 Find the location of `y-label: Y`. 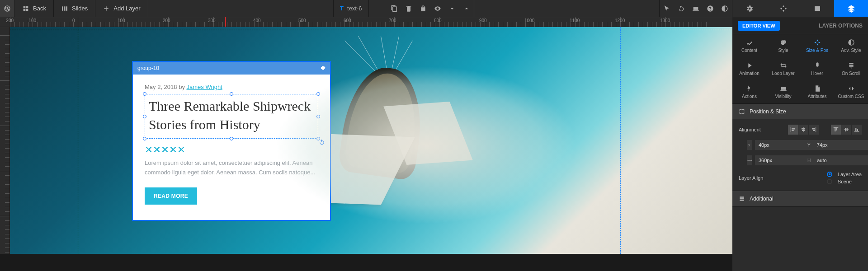

y-label: Y is located at coordinates (809, 145).